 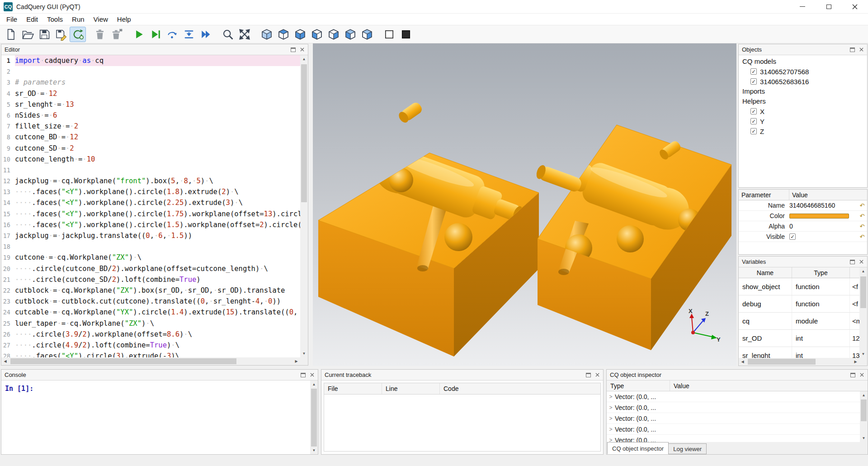 I want to click on inspector-float-button, so click(x=853, y=375).